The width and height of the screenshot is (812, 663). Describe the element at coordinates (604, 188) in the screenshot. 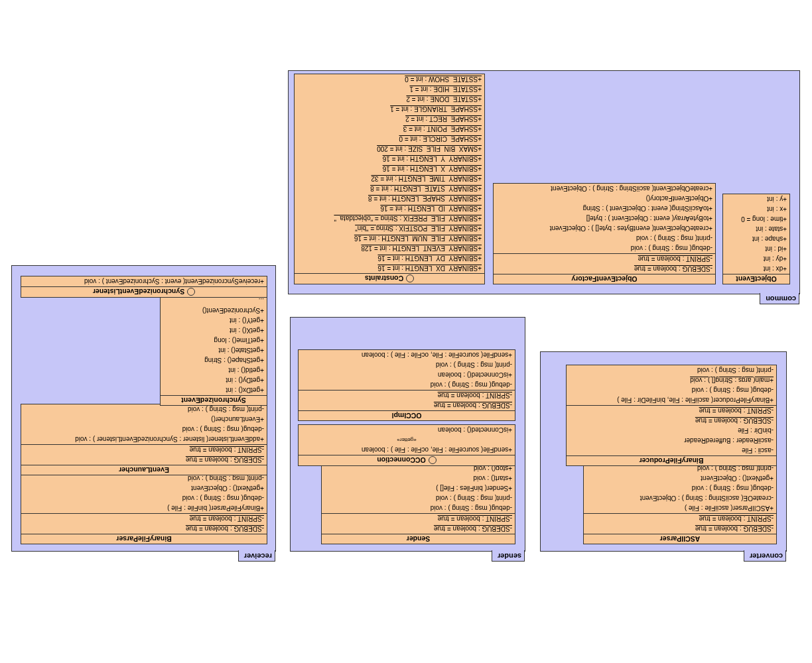

I see `op: +createObjectEvent( asciiString : String…` at that location.